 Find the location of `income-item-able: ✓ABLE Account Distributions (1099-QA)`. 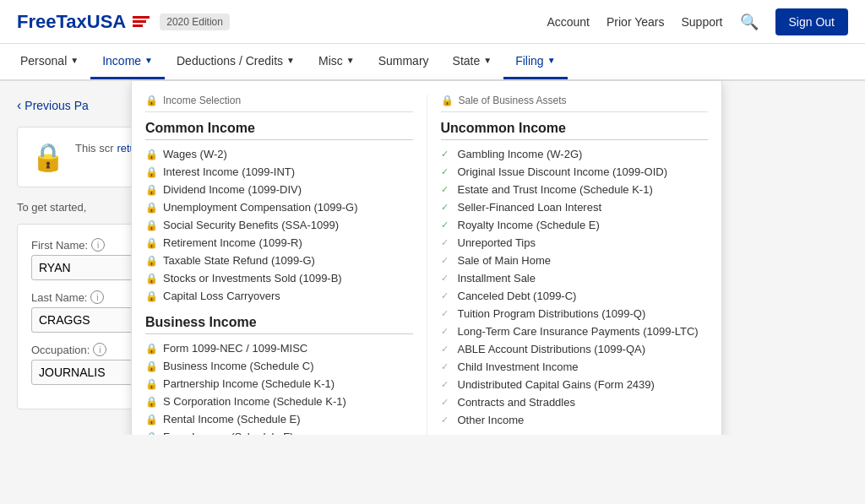

income-item-able: ✓ABLE Account Distributions (1099-QA) is located at coordinates (574, 350).